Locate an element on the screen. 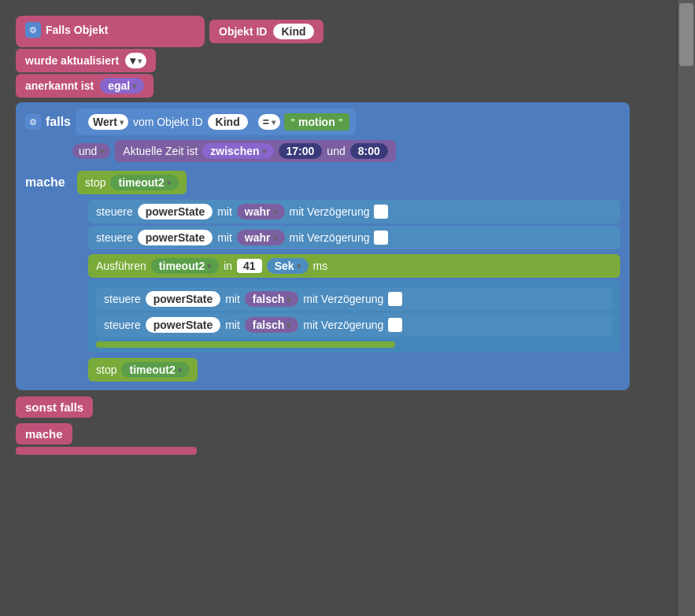 This screenshot has height=616, width=695. timeout2-dropdown1: timeout2 is located at coordinates (144, 183).